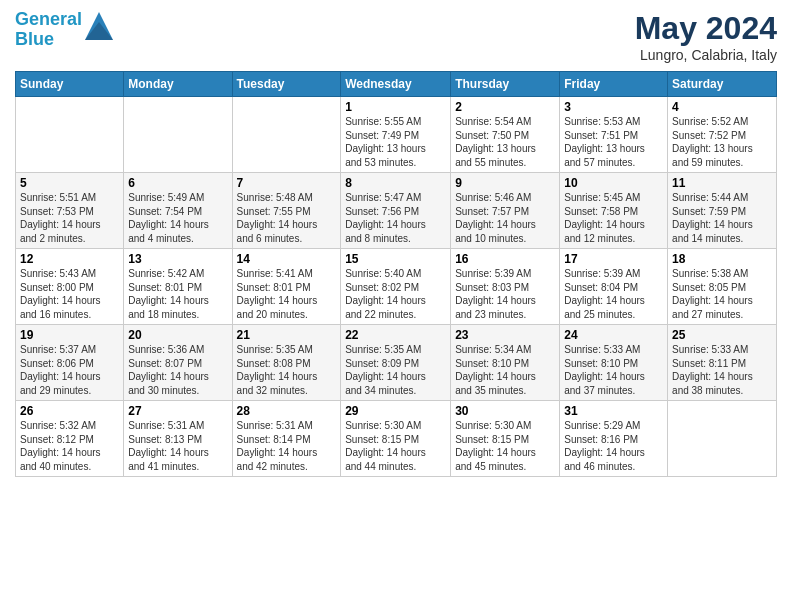  I want to click on calendar-week-5: 26Sunrise: 5:32 AMSunset: 8:12 PMDayligh…, so click(396, 439).